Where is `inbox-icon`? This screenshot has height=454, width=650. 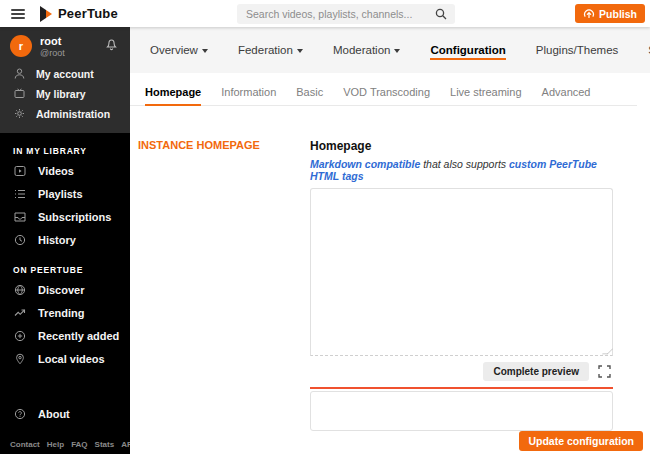 inbox-icon is located at coordinates (20, 217).